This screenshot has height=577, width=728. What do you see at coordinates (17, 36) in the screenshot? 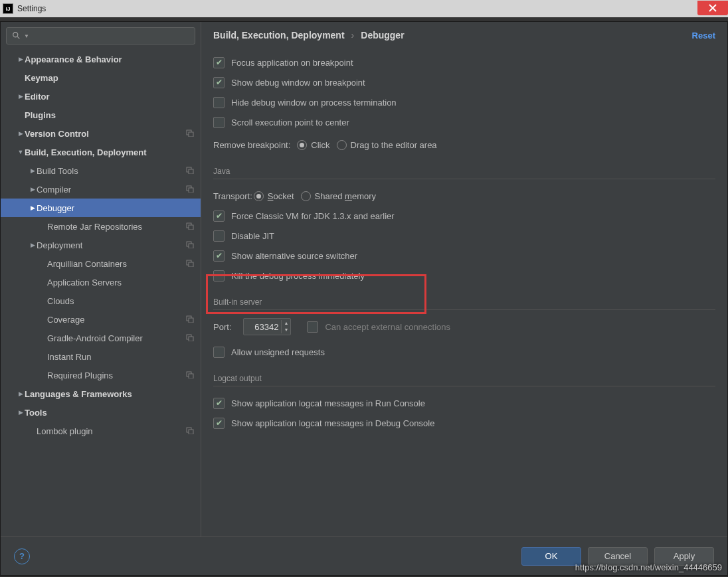
I see `search-icon` at bounding box center [17, 36].